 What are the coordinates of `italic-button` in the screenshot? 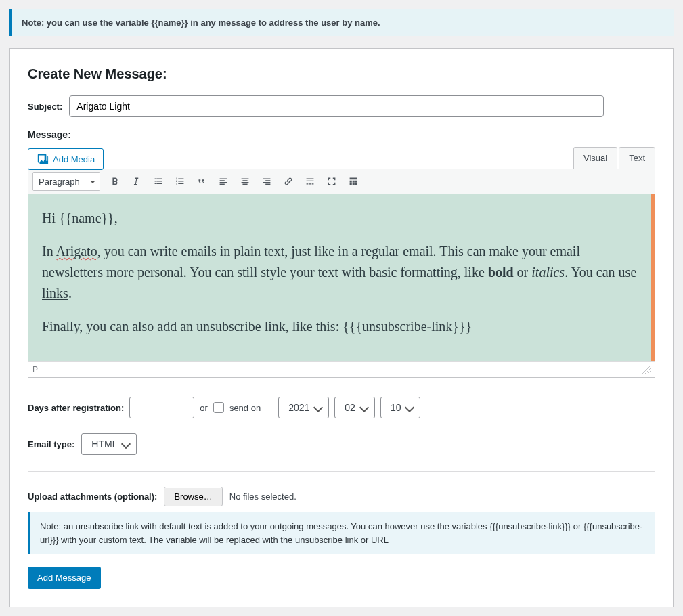 It's located at (137, 181).